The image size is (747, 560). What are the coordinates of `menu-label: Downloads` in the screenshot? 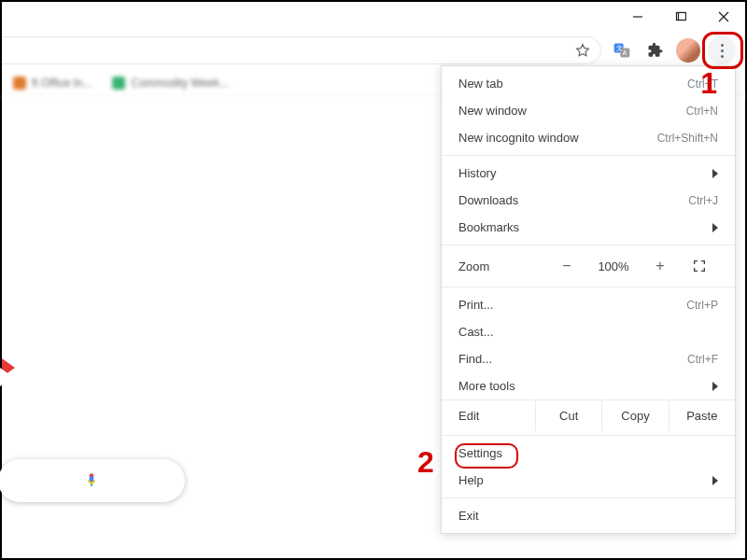 It's located at (488, 200).